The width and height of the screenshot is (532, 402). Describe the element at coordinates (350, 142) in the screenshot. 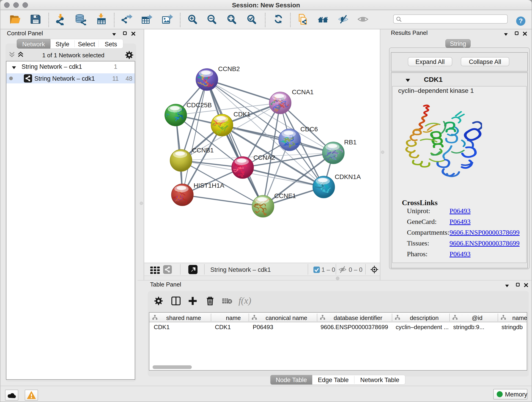

I see `svg-text: RB1` at that location.